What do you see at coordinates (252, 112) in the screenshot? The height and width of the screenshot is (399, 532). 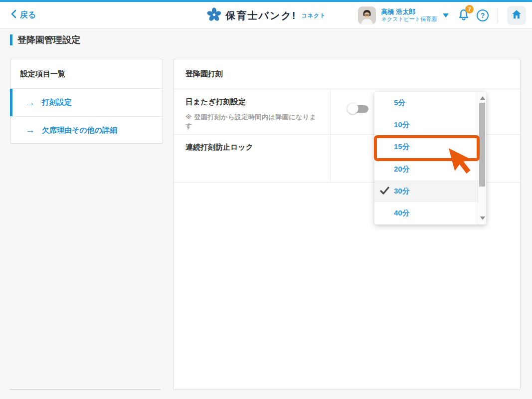 I see `row-label-column: 日またぎ打刻設定 ※ 登園打刻から設定時間内は降園になります` at bounding box center [252, 112].